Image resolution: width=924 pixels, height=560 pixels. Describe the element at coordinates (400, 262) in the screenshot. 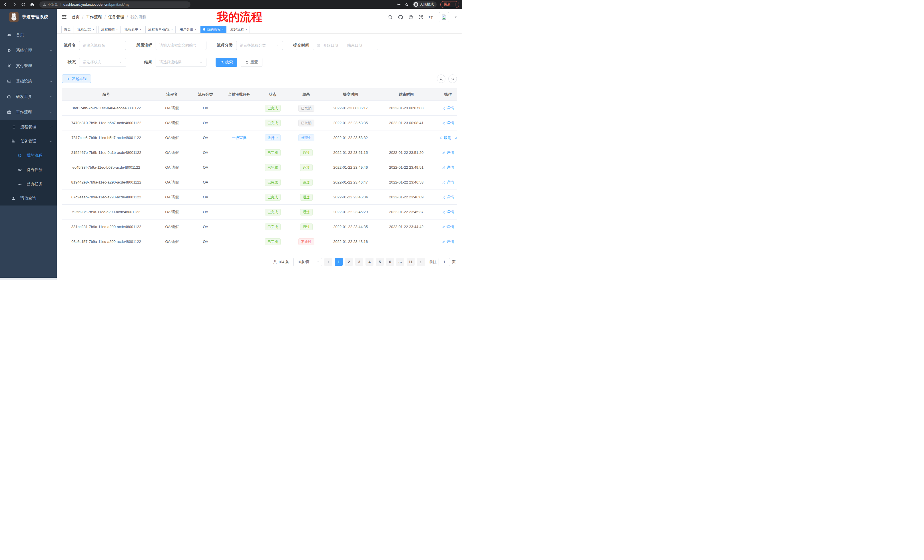

I see `more-pages-button: •••` at that location.